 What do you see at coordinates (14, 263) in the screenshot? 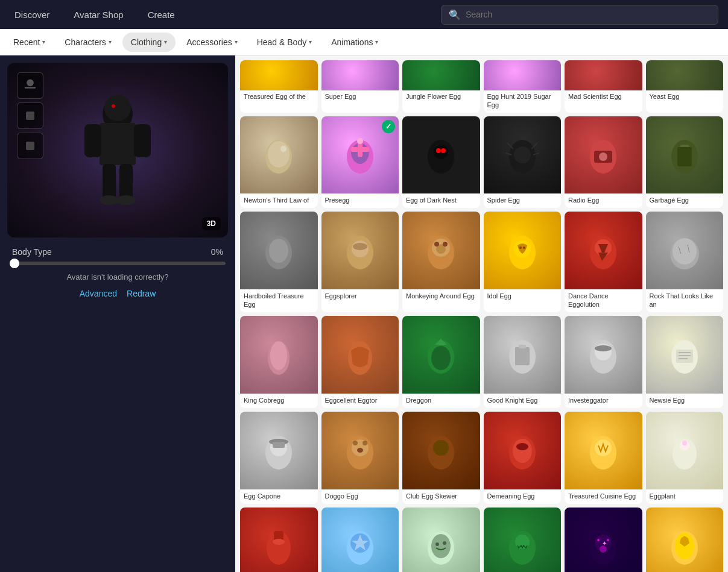
I see `slider-thumb` at bounding box center [14, 263].